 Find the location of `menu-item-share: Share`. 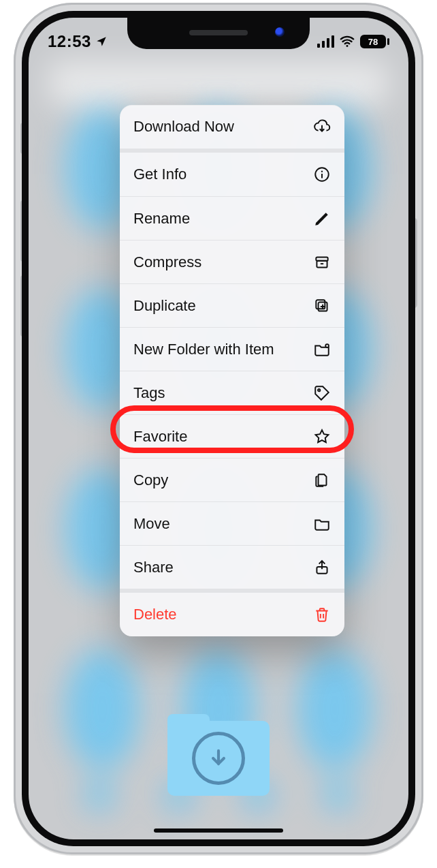

menu-item-share: Share is located at coordinates (232, 567).